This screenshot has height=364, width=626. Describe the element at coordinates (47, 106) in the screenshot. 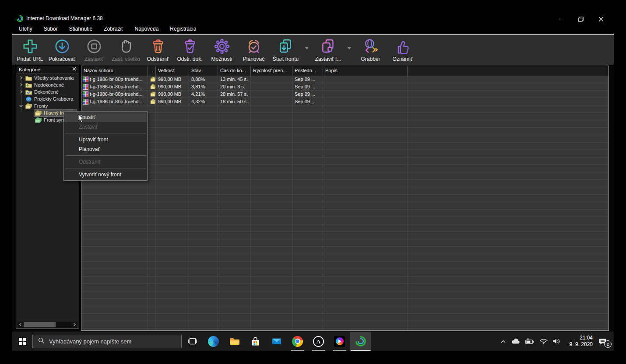

I see `sidebar-item-queues: Fronty` at that location.